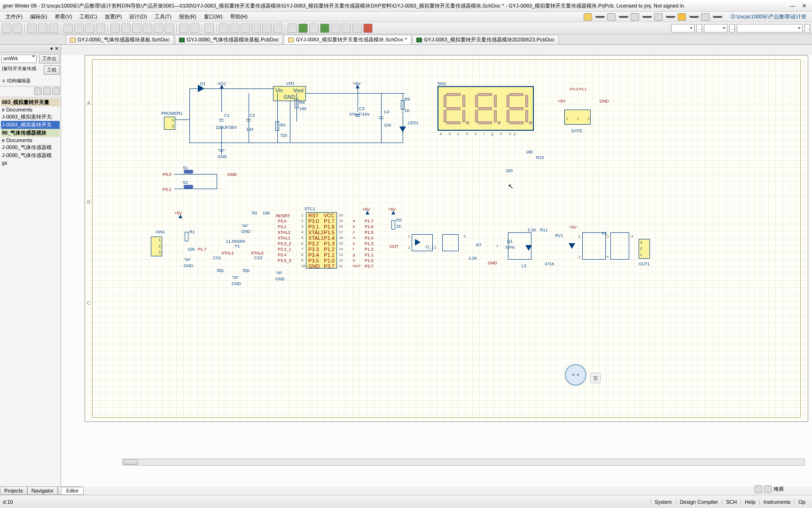 The image size is (812, 508). I want to click on mask-label: 掩膜, so click(779, 489).